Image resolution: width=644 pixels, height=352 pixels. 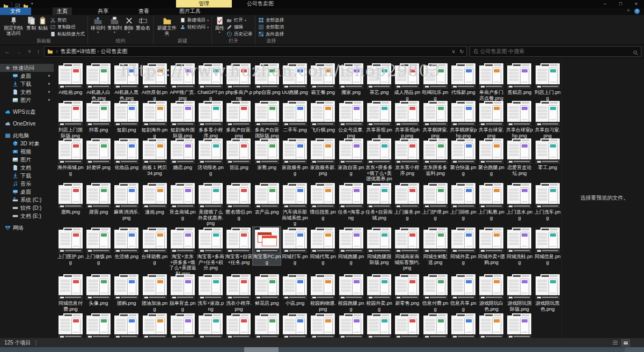 What do you see at coordinates (407, 290) in the screenshot?
I see `file-item: 新零售.png` at bounding box center [407, 290].